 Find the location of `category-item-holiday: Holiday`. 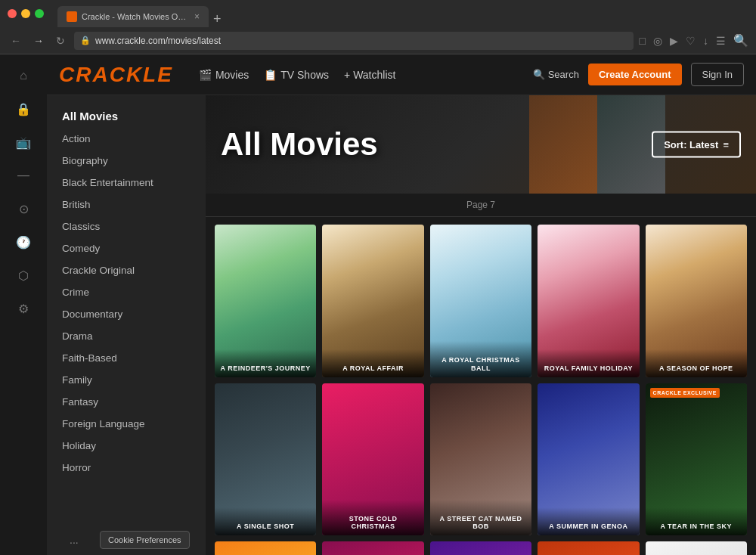

category-item-holiday: Holiday is located at coordinates (126, 446).